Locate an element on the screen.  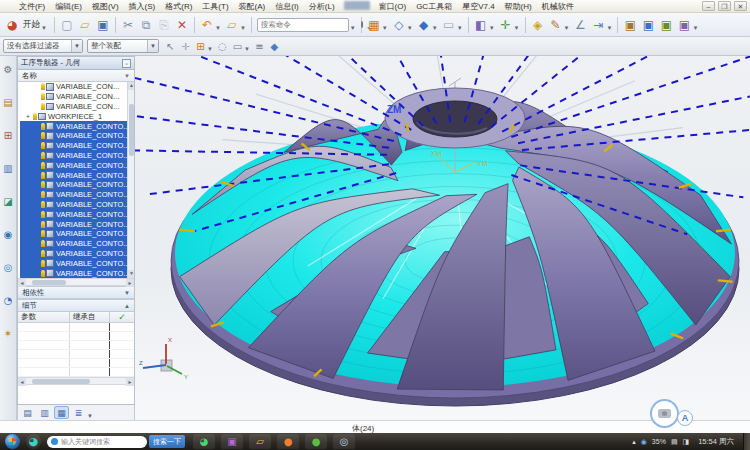
copy-icon: ⧉ is located at coordinates (146, 25).